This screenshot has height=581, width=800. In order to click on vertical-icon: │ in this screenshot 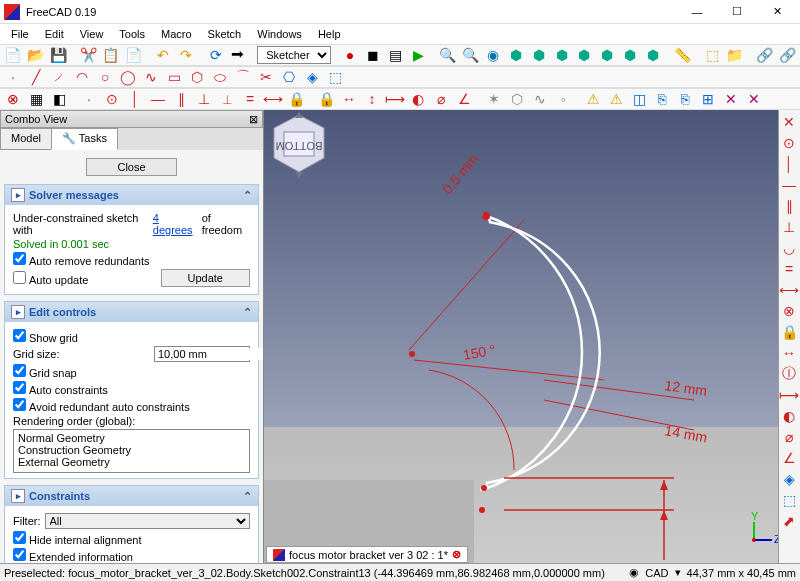, I will do `click(135, 99)`.